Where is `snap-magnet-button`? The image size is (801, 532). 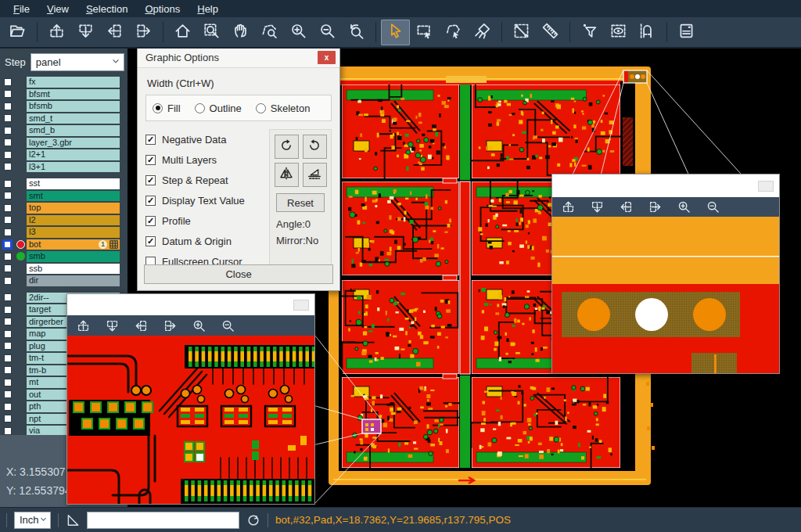 snap-magnet-button is located at coordinates (648, 33).